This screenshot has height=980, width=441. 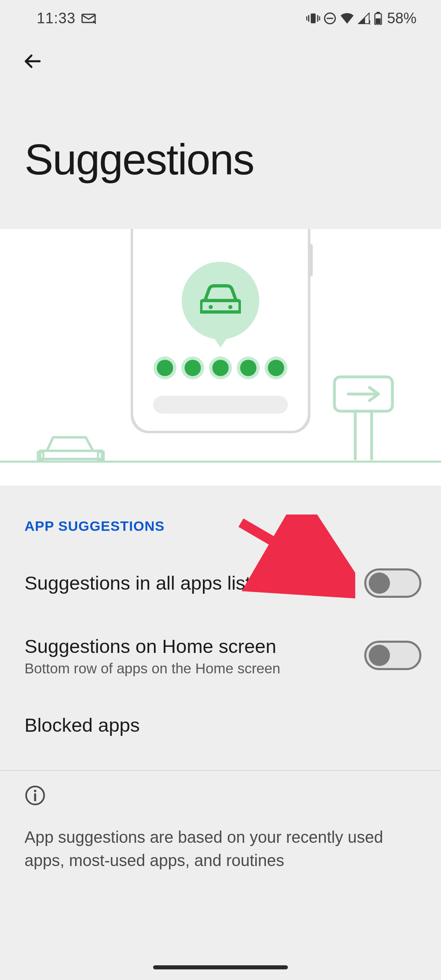 I want to click on item-subtitle: Bottom row of apps on the Home screen, so click(x=152, y=668).